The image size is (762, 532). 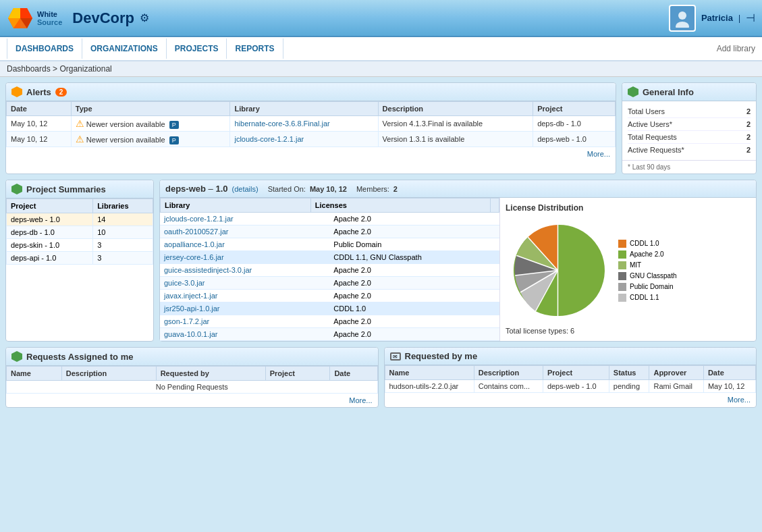 I want to click on lib-name-8: jsr250-api-1.0.jar, so click(x=244, y=309).